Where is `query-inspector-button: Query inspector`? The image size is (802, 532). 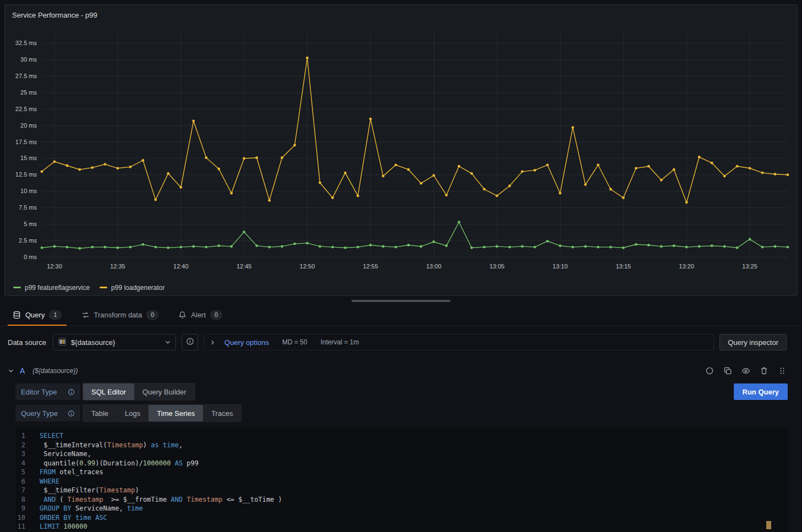
query-inspector-button: Query inspector is located at coordinates (753, 342).